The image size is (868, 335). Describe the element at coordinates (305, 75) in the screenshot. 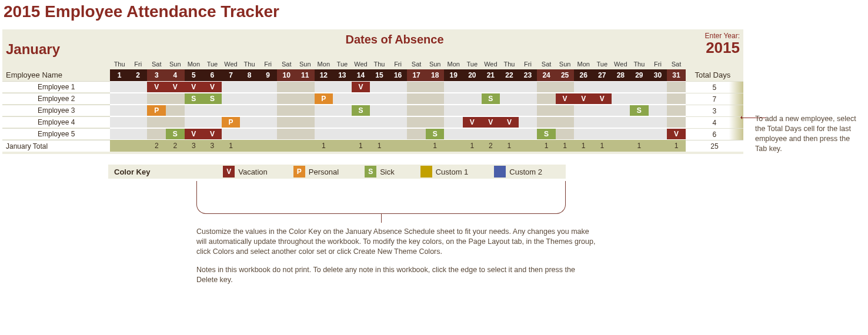

I see `day-number: 11` at that location.